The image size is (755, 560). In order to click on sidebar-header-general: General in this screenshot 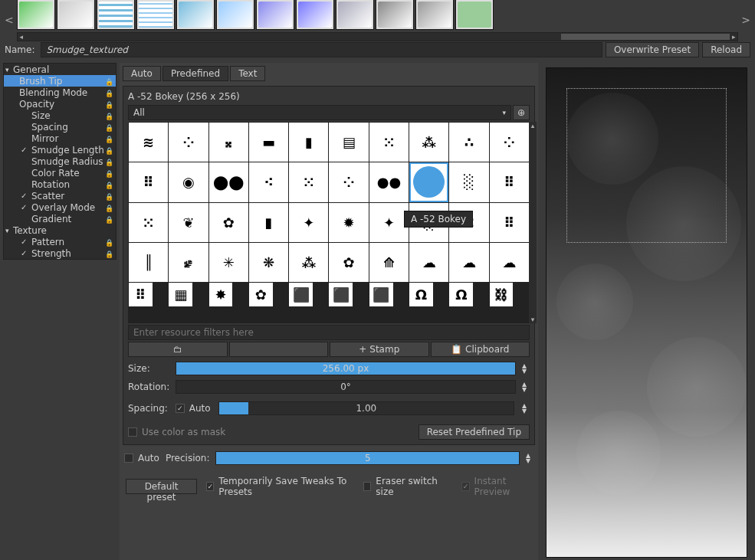, I will do `click(60, 69)`.